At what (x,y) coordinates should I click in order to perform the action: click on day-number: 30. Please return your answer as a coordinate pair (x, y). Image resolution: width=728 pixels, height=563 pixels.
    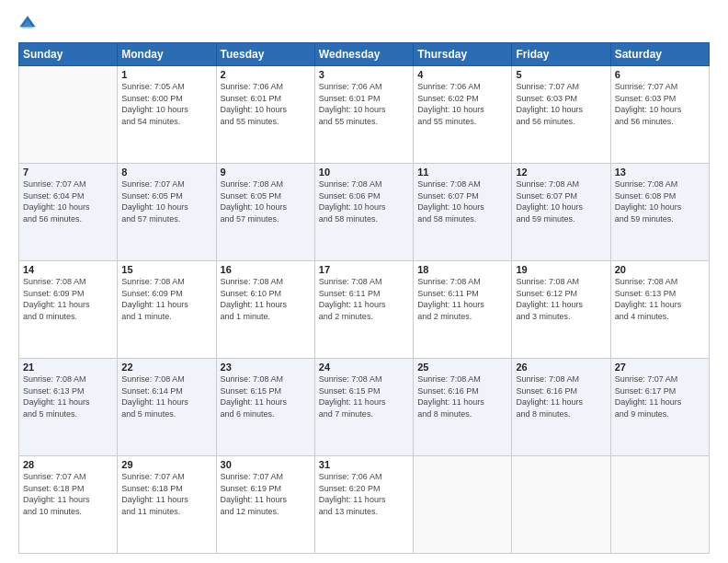
    Looking at the image, I should click on (266, 465).